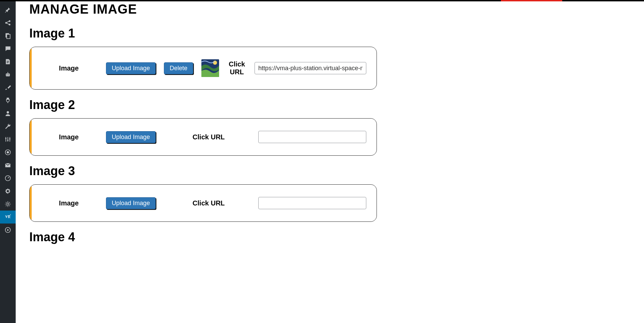 This screenshot has width=644, height=323. Describe the element at coordinates (8, 230) in the screenshot. I see `play-icon` at that location.